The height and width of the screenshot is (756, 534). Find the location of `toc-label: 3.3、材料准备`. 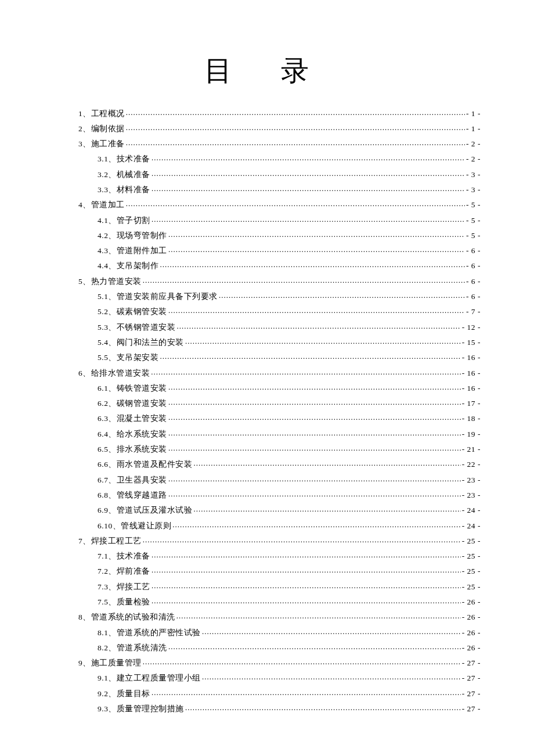

toc-label: 3.3、材料准备 is located at coordinates (124, 190).